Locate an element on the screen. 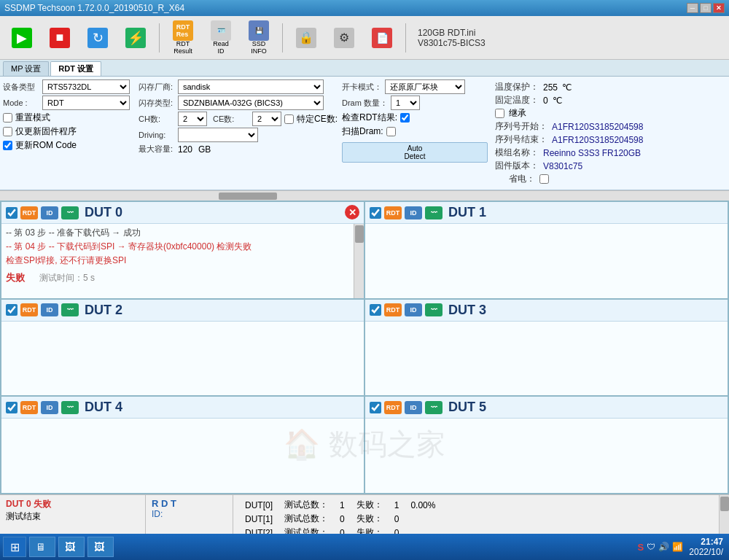 The width and height of the screenshot is (729, 560). flash-button: ⚡ is located at coordinates (136, 38).